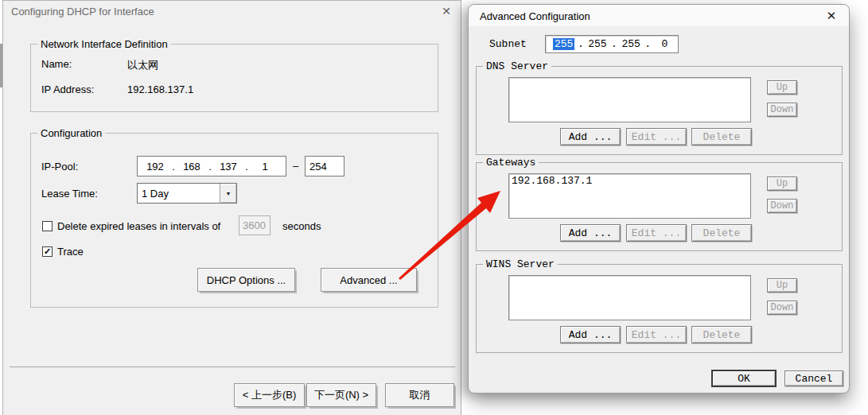 The image size is (868, 415). What do you see at coordinates (247, 280) in the screenshot?
I see `dhcp-options-button: DHCP Options ...` at bounding box center [247, 280].